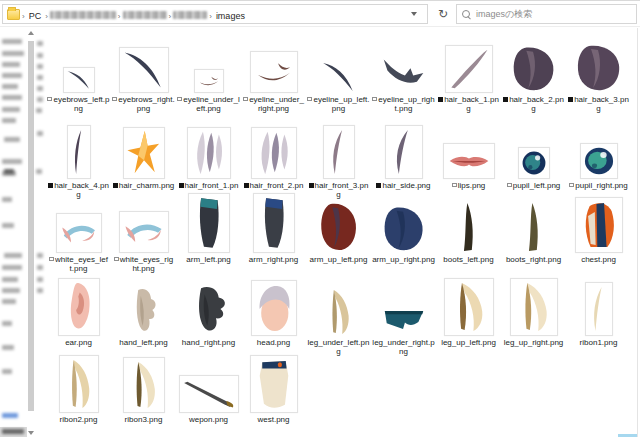 This screenshot has height=437, width=640. I want to click on navigation-pane, so click(22, 232).